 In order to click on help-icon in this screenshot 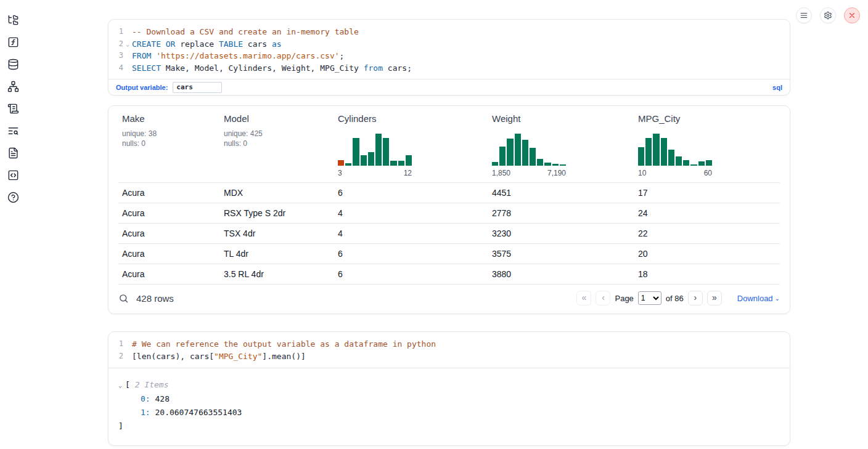, I will do `click(13, 197)`.